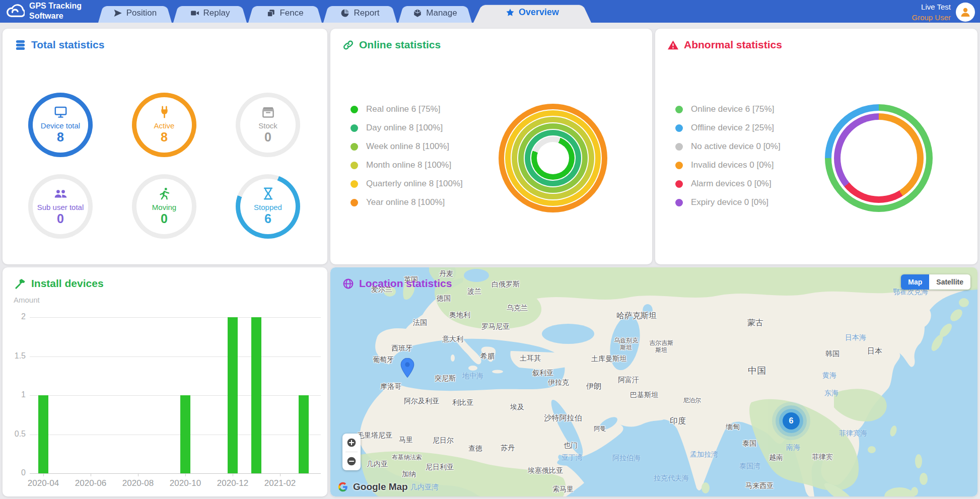  I want to click on map-place-label: 阿尔及利亚, so click(422, 401).